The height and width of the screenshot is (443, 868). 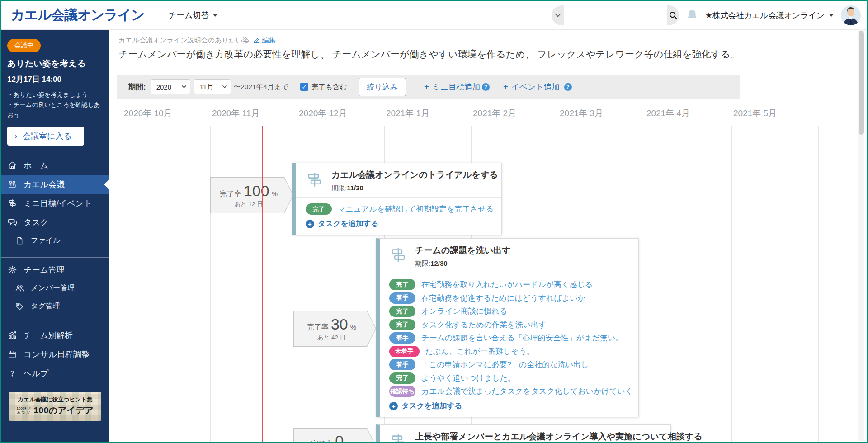 What do you see at coordinates (558, 15) in the screenshot?
I see `search-scope-dropdown` at bounding box center [558, 15].